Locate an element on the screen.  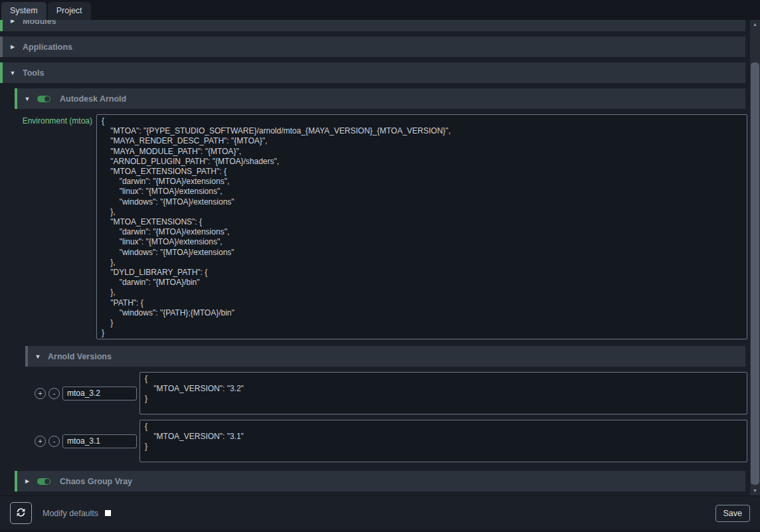
version-row: + - { "MTOA_VERSION": "3.2" } is located at coordinates (391, 393).